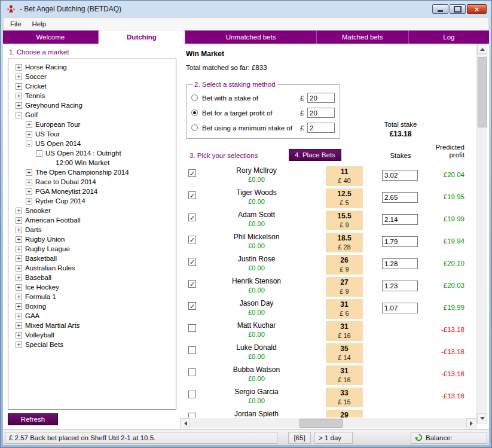 The height and width of the screenshot is (448, 492). What do you see at coordinates (321, 112) in the screenshot?
I see `staking-amount-input` at bounding box center [321, 112].